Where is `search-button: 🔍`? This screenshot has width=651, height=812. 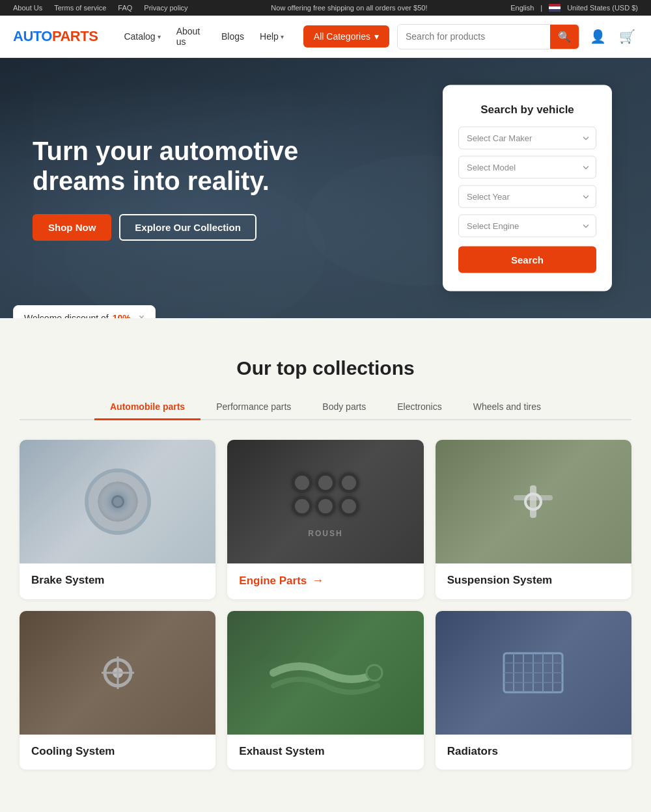 search-button: 🔍 is located at coordinates (564, 36).